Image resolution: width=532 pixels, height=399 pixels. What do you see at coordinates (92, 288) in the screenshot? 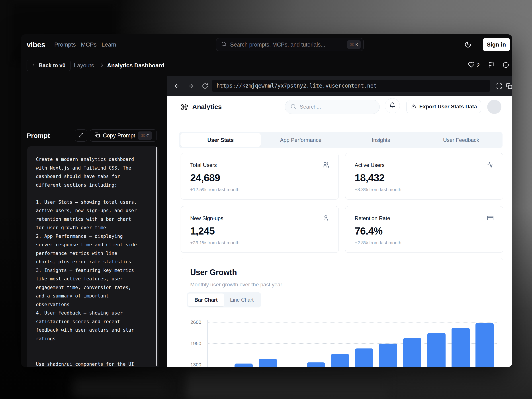
I see `prompt-line: engagement time, conversion rates,` at bounding box center [92, 288].